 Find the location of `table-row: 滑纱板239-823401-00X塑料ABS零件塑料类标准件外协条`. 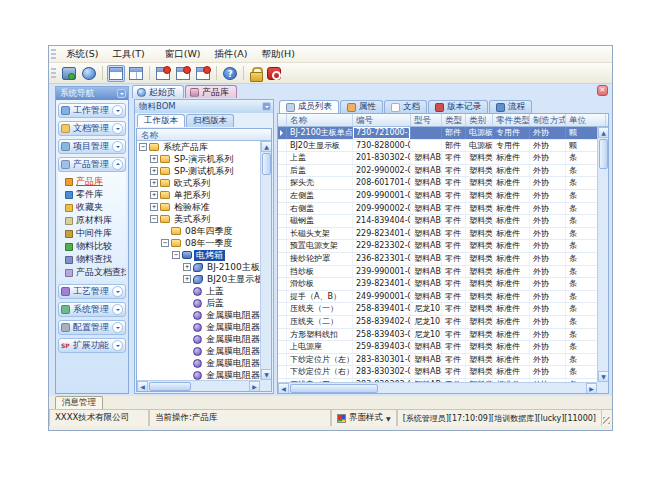

table-row: 滑纱板239-823401-00X塑料ABS零件塑料类标准件外协条 is located at coordinates (438, 284).